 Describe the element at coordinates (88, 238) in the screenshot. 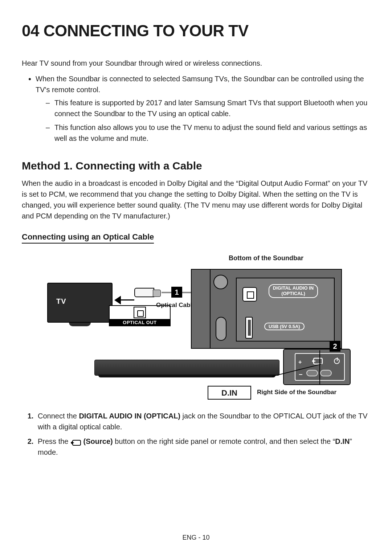

I see `subsection-heading: Connecting using an Optical Cable` at that location.